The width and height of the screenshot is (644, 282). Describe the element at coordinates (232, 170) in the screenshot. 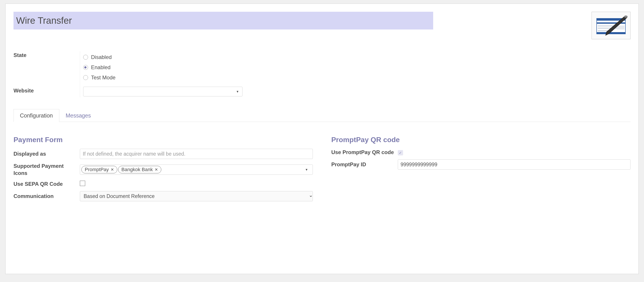

I see `supported-icons-add-input` at that location.